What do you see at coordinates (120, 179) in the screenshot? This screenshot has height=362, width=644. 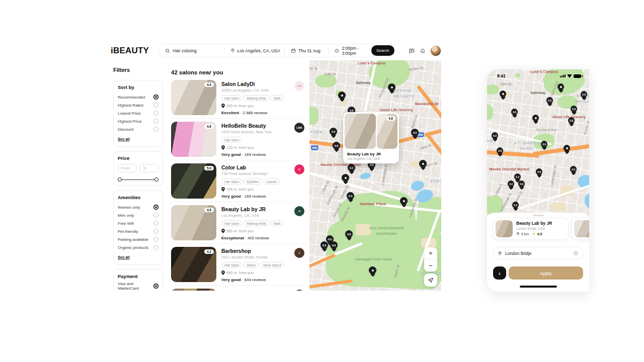 I see `slider-handle-min` at bounding box center [120, 179].